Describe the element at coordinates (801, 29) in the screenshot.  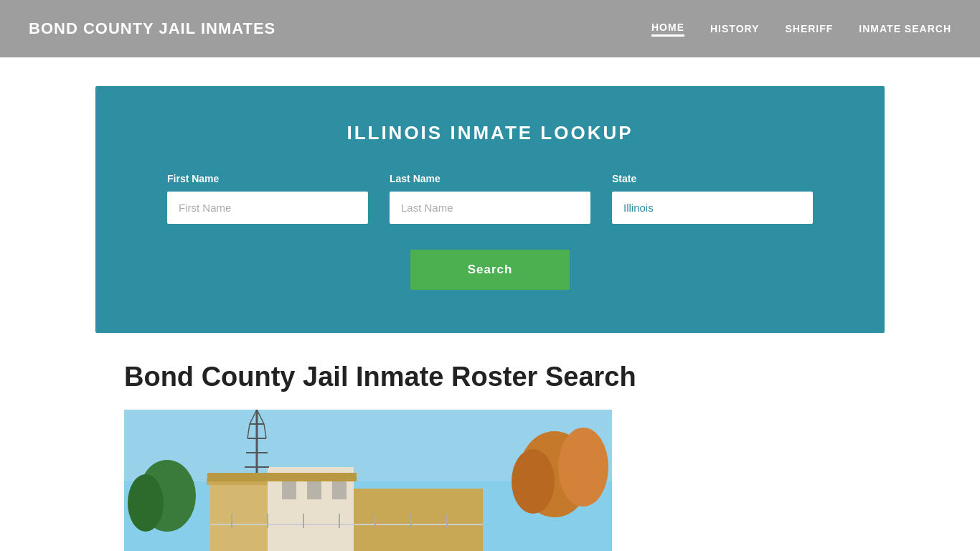
I see `main-nav: HOME HISTORY SHERIFF INMATE SEARCH` at that location.